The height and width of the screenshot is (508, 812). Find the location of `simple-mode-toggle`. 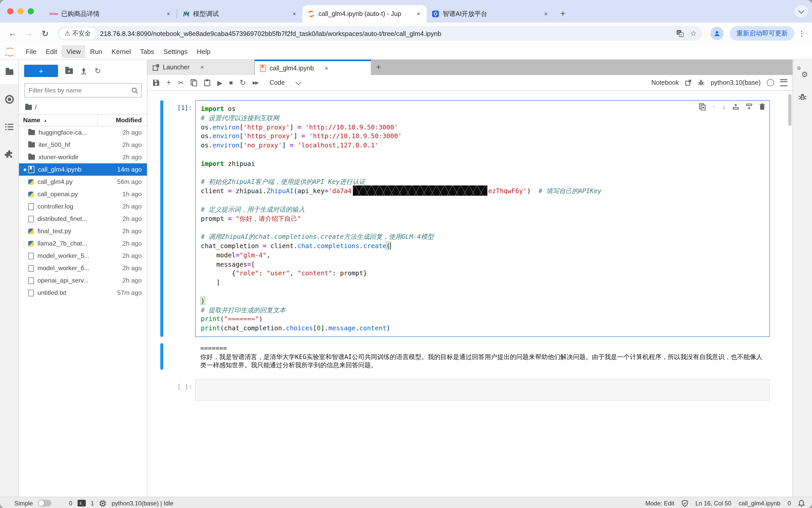

simple-mode-toggle is located at coordinates (45, 503).